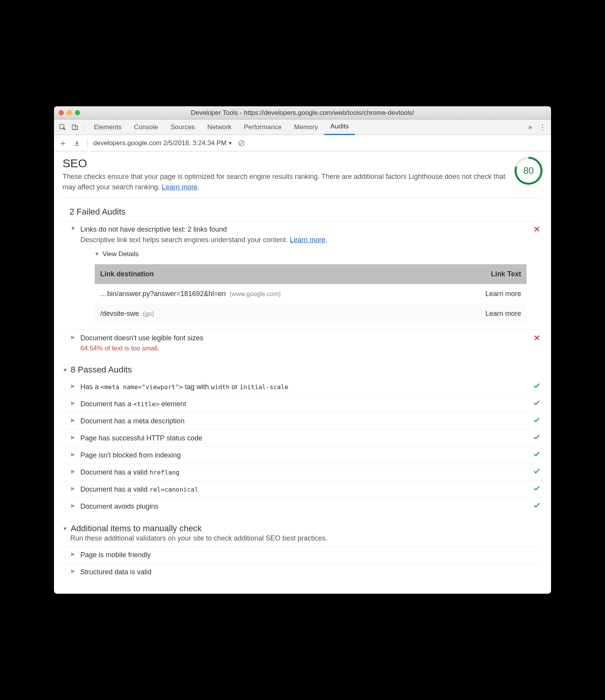 The width and height of the screenshot is (605, 700). Describe the element at coordinates (183, 127) in the screenshot. I see `tab-sources: Sources` at that location.